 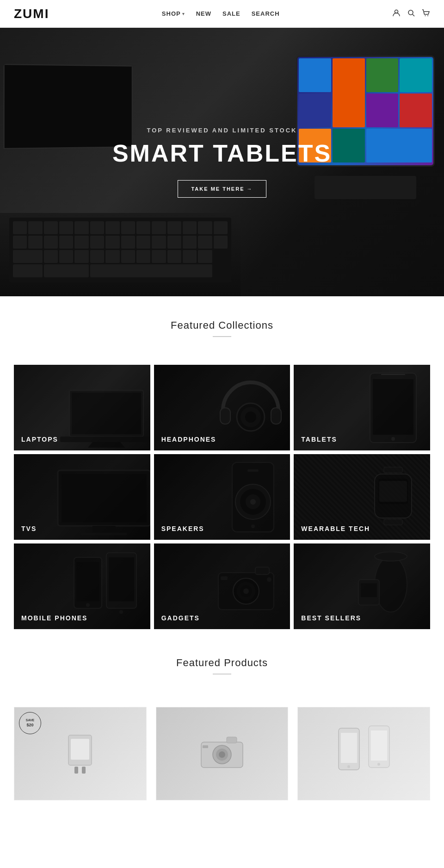 What do you see at coordinates (222, 407) in the screenshot?
I see `collection-item-headphones: HEADPHONES` at bounding box center [222, 407].